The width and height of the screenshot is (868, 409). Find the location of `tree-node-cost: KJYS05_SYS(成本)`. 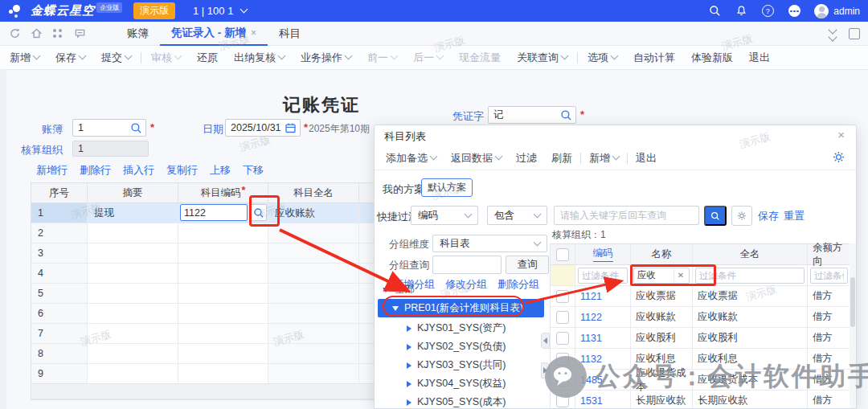

tree-node-cost: KJYS05_SYS(成本) is located at coordinates (460, 401).